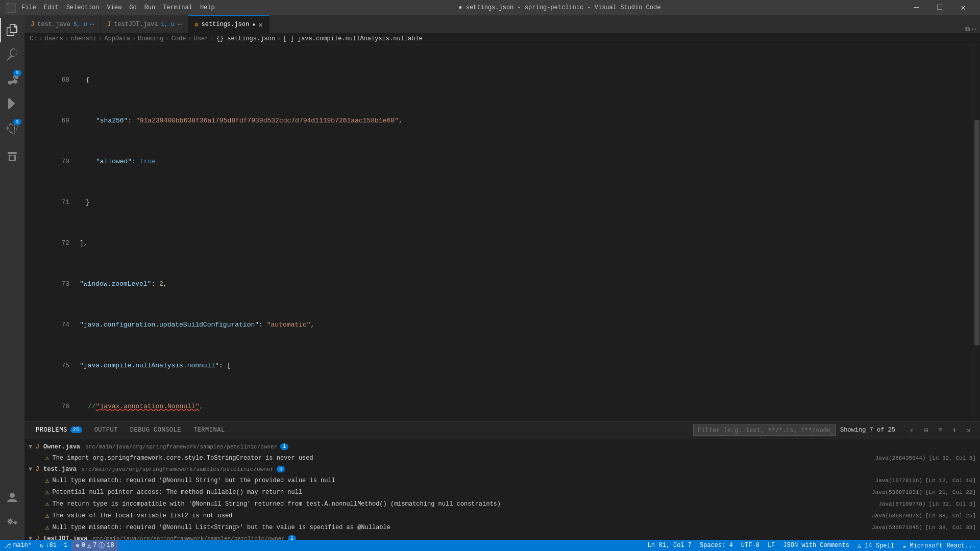 Image resolution: width=980 pixels, height=551 pixels. I want to click on statusbar: ⎇ main* ↻ ↓81 ↑1 ⊗ 0 △ 7 ⓘ 18 Ln 81, Col…, so click(490, 545).